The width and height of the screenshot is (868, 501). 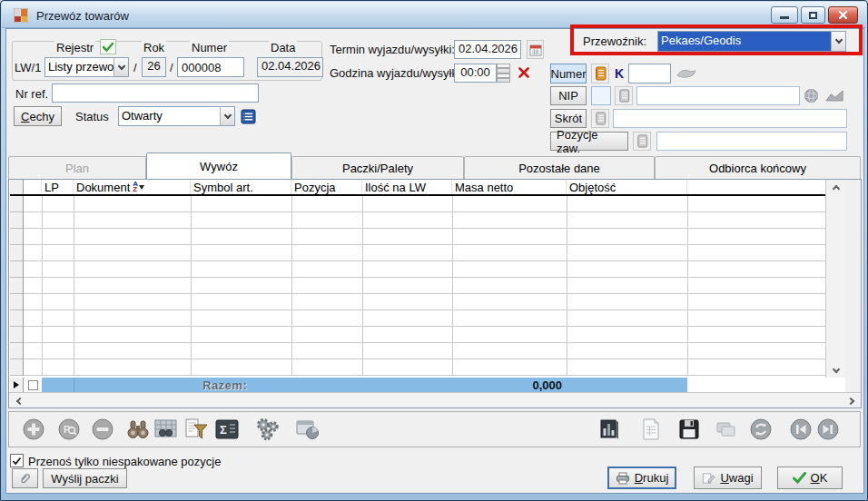 What do you see at coordinates (568, 74) in the screenshot?
I see `contractor-numer-label: Numer` at bounding box center [568, 74].